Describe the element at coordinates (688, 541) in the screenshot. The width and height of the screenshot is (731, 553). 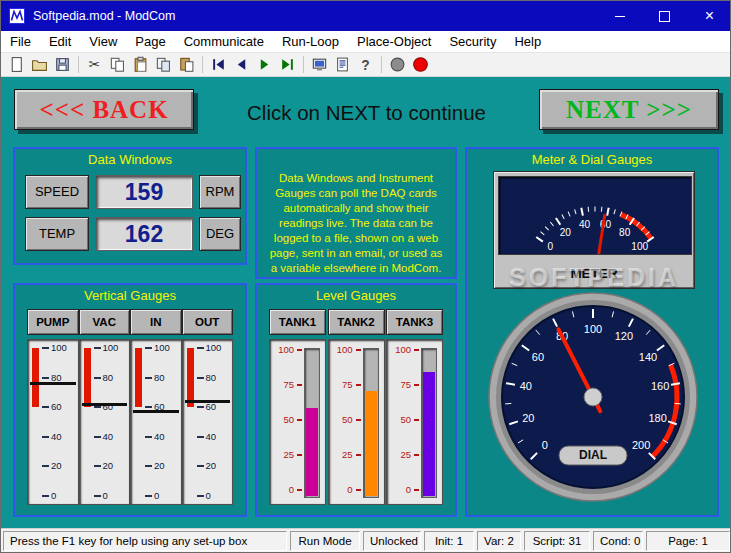
I see `status-segment-page-1: Page: 1` at that location.